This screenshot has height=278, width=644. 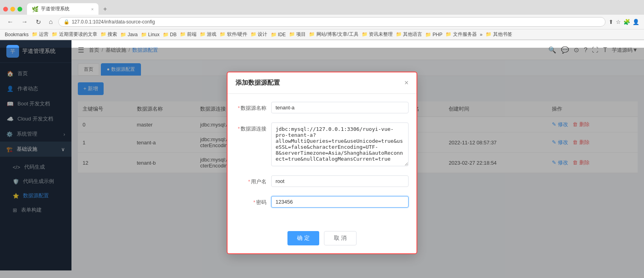 I want to click on bookmarks-bar: Bookmarks 📁 运营 📁 近期需要读的文章 📁 搜索 📁 Java 📁 …, so click(x=322, y=35).